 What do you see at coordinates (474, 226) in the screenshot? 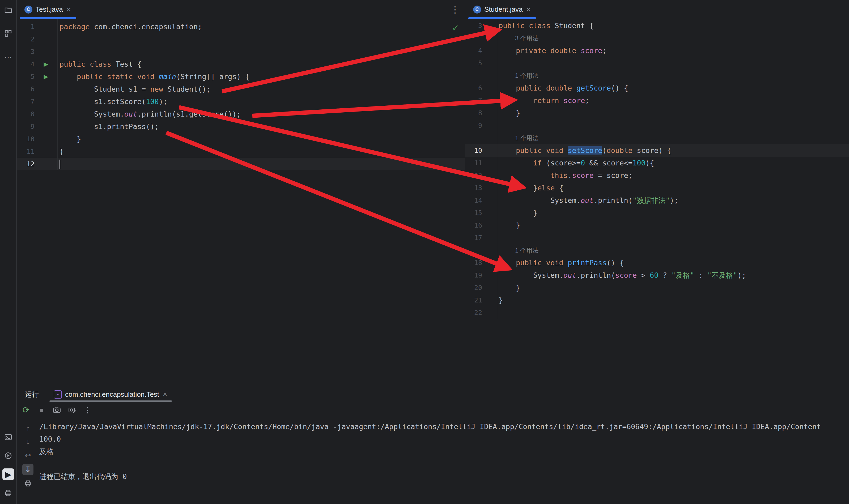
I see `line-number: 16` at bounding box center [474, 226].